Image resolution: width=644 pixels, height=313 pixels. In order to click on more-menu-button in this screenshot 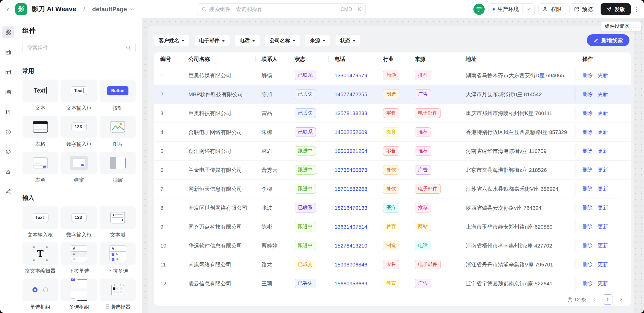, I will do `click(637, 9)`.